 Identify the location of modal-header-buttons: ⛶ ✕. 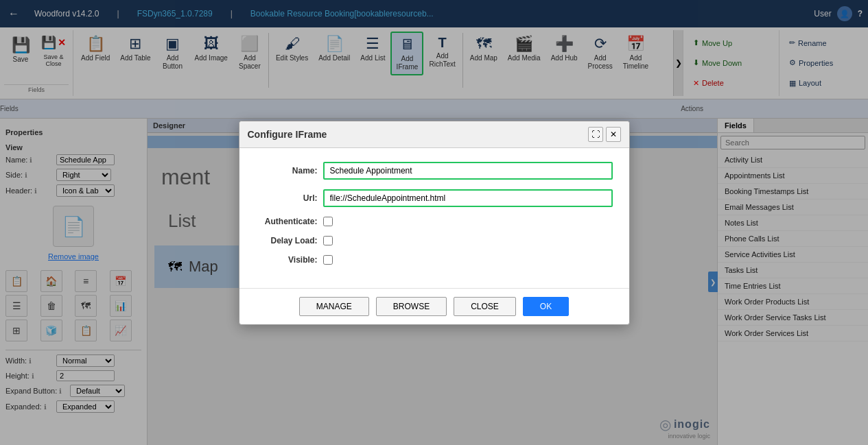
(605, 134).